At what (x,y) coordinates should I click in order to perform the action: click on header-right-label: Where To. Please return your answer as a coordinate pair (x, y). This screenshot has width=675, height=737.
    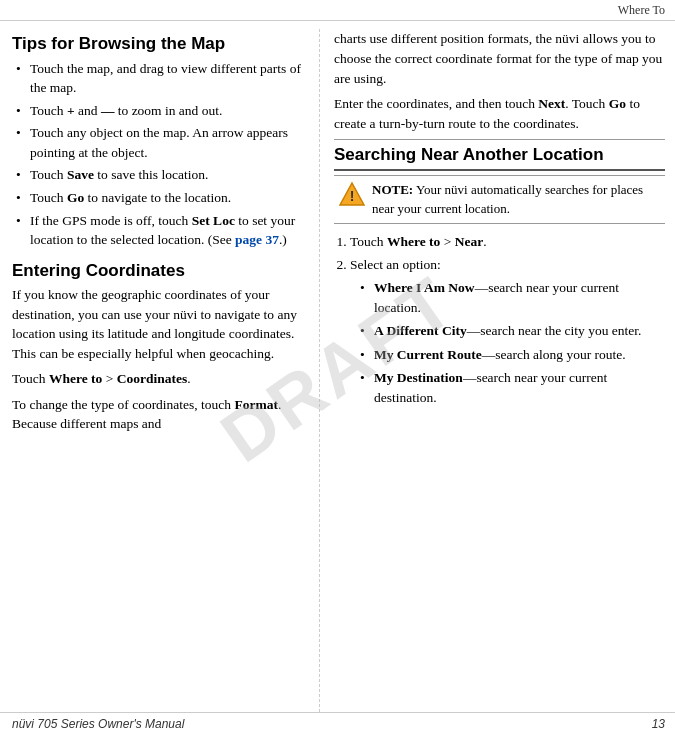
    Looking at the image, I should click on (642, 10).